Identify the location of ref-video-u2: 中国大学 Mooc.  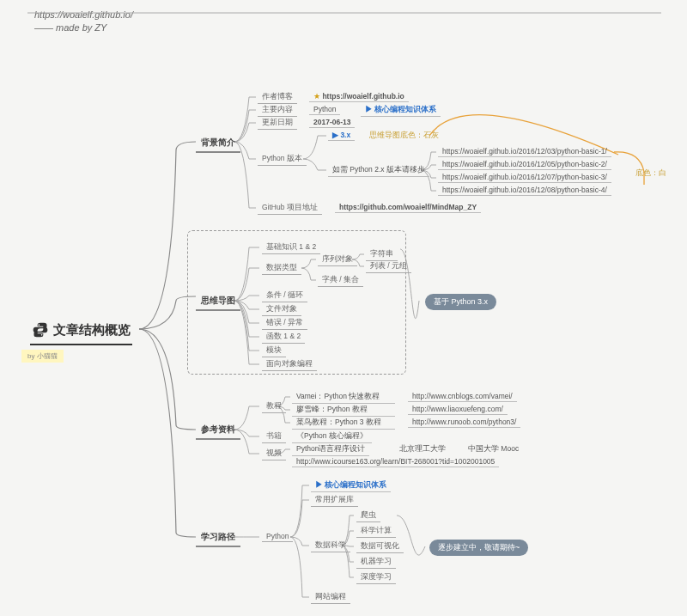
(493, 449).